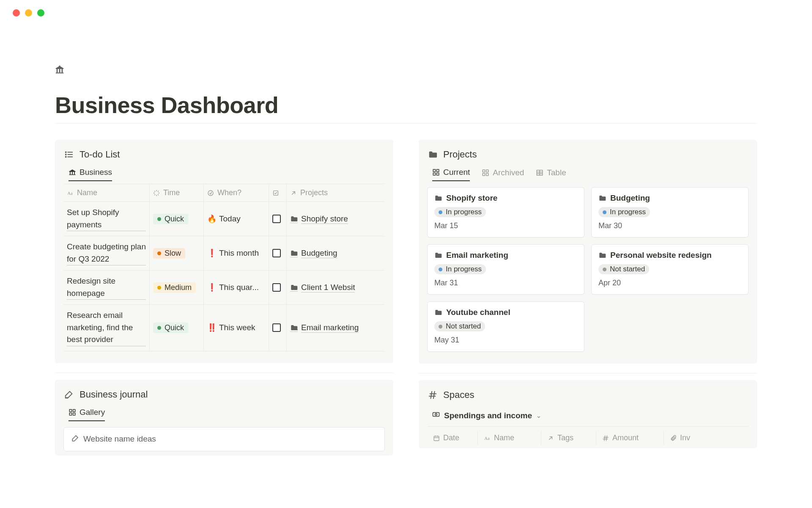 The height and width of the screenshot is (508, 812). I want to click on table-row: Create budgeting plan for Q3 2022 Slow ❗…, so click(224, 253).